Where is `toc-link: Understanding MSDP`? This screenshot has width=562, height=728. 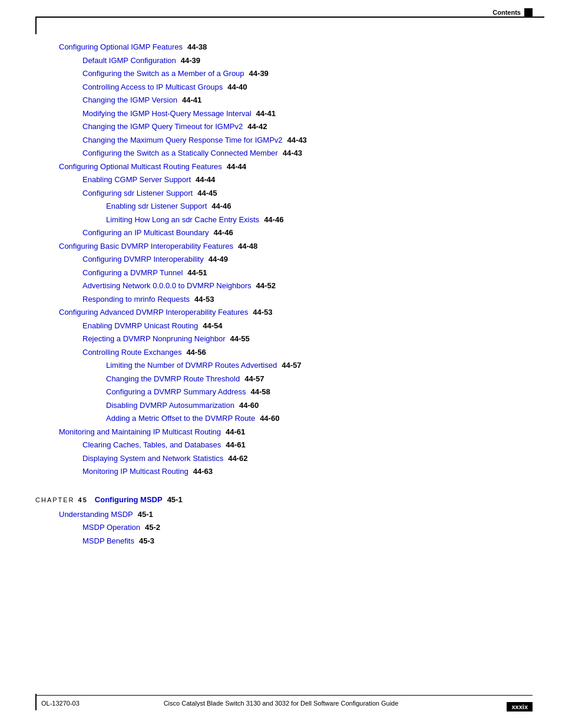
toc-link: Understanding MSDP is located at coordinates (96, 515).